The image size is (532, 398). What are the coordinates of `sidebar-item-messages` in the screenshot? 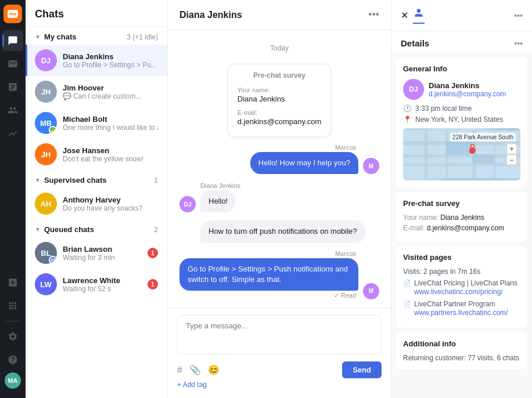 It's located at (13, 64).